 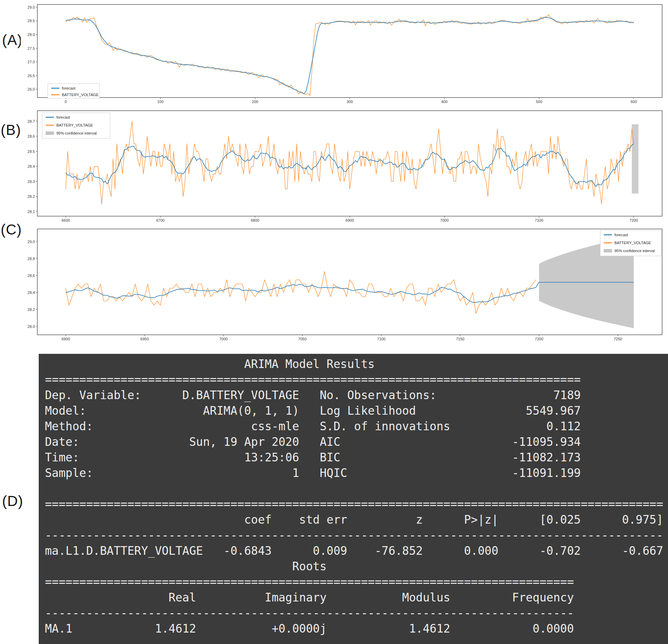 What do you see at coordinates (31, 76) in the screenshot?
I see `y-tick-label: 26.5` at bounding box center [31, 76].